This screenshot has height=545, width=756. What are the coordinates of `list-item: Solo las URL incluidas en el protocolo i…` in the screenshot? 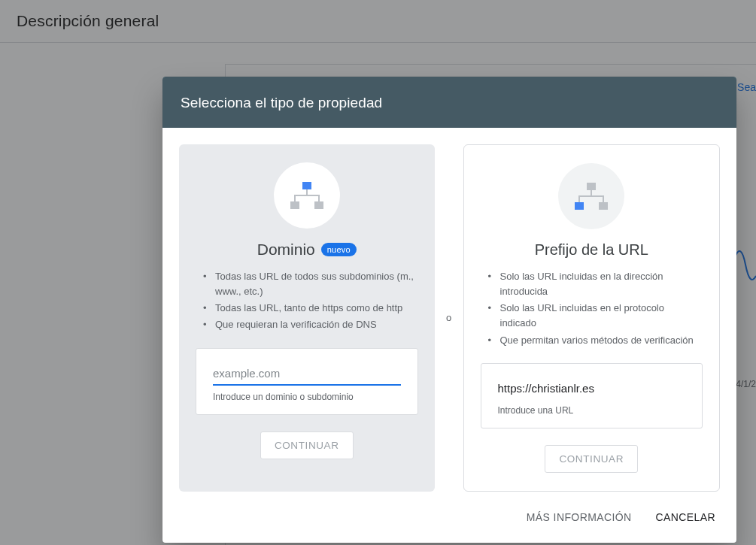 It's located at (591, 316).